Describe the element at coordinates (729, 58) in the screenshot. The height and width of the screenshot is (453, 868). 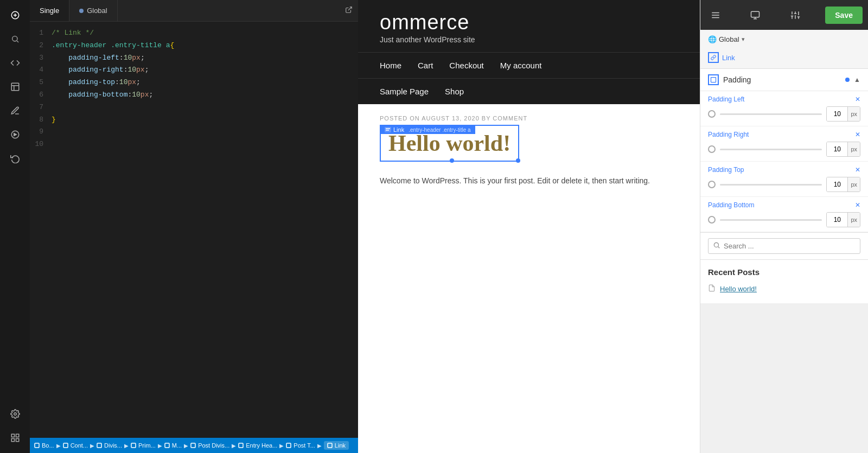
I see `link-label: Link` at that location.